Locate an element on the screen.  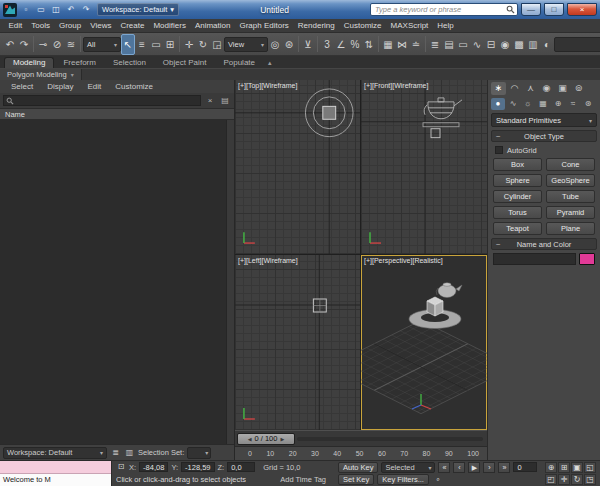
percent-snap-icon: % is located at coordinates (355, 44).